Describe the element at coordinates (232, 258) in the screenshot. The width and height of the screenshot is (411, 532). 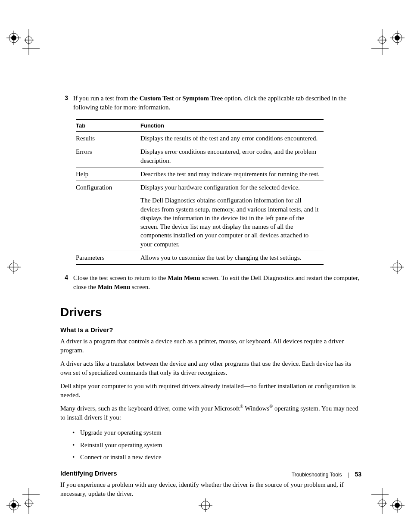
I see `cell-function: Allows you to customize the test by chan…` at that location.